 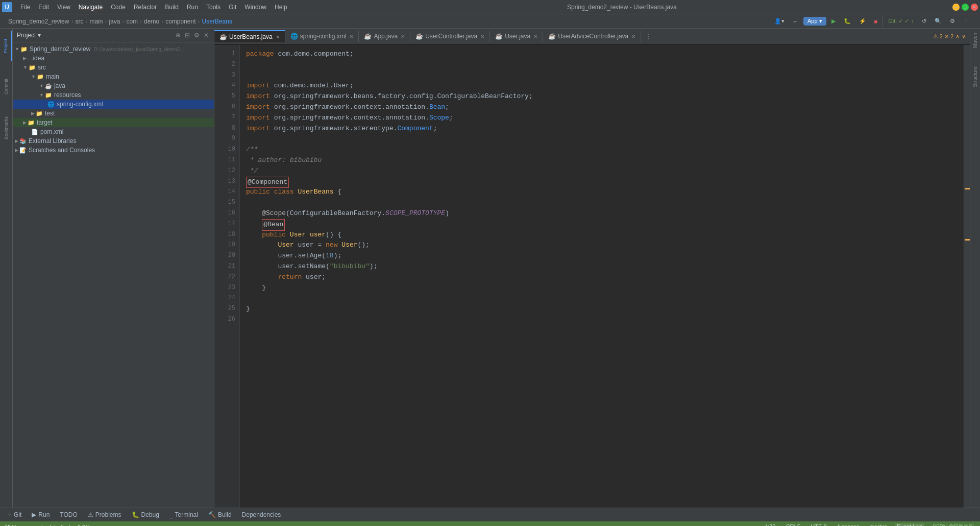 What do you see at coordinates (779, 21) in the screenshot?
I see `profile-btn: 👤▾` at bounding box center [779, 21].